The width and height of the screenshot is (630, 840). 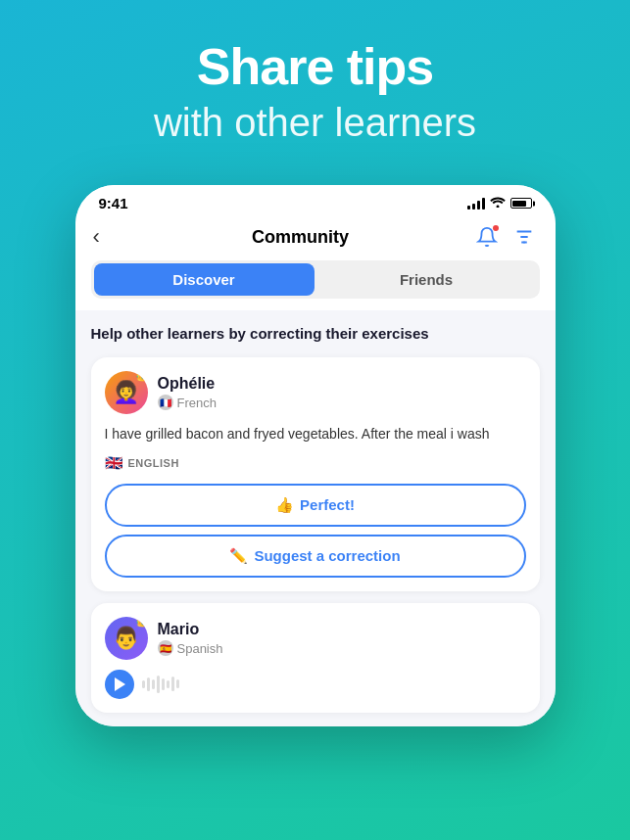 What do you see at coordinates (342, 629) in the screenshot?
I see `user-name-mario: Mario` at bounding box center [342, 629].